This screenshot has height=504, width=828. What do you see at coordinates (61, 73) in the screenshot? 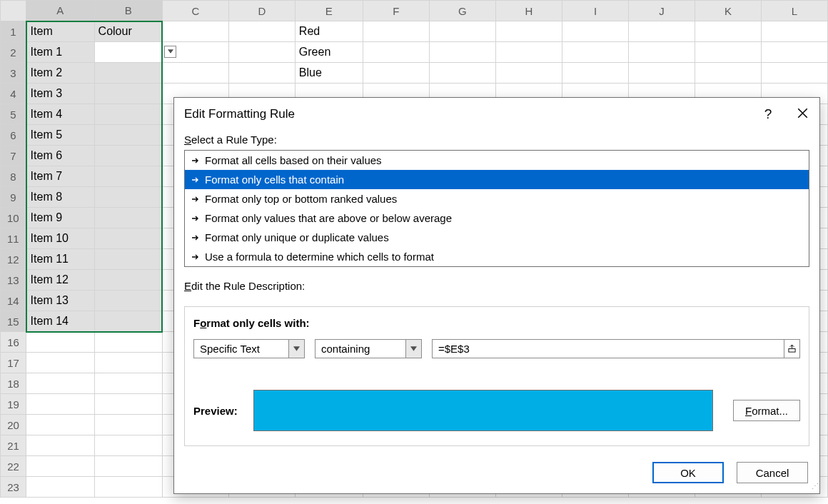
I see `cell-A3: Item 2` at bounding box center [61, 73].